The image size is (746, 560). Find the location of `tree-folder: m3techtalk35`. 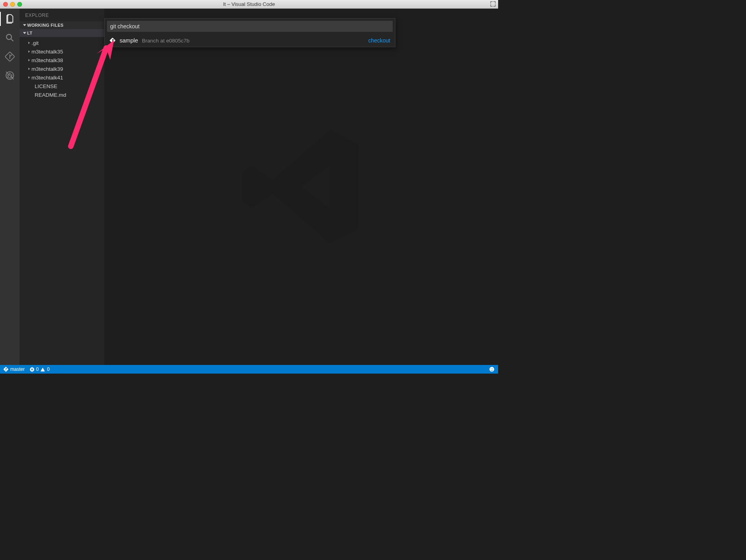

tree-folder: m3techtalk35 is located at coordinates (62, 52).